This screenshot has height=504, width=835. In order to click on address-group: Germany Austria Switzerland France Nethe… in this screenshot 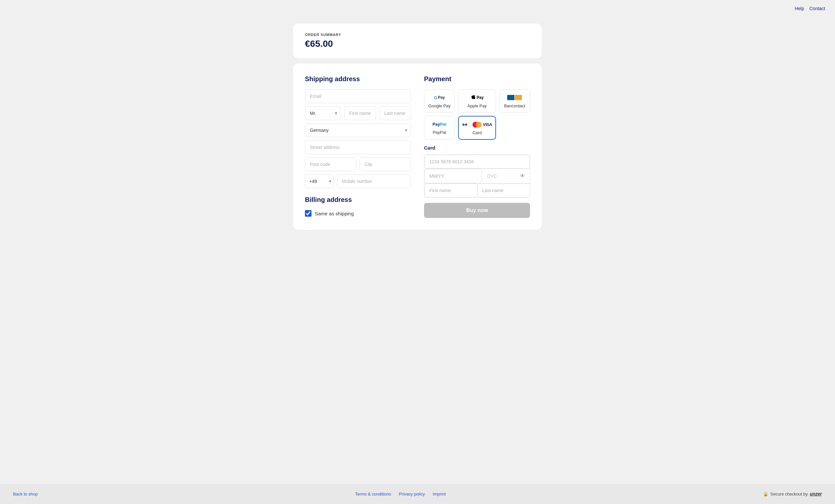, I will do `click(358, 156)`.